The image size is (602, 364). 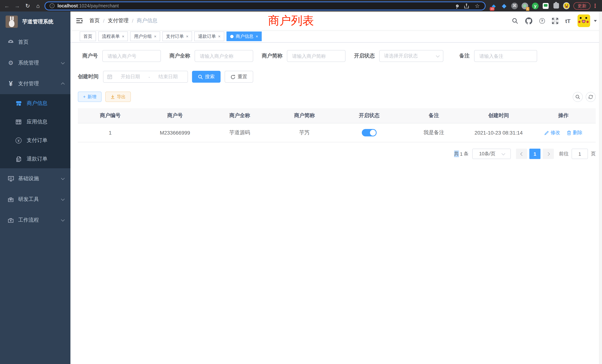 I want to click on page-size-select: 10条/页, so click(x=492, y=154).